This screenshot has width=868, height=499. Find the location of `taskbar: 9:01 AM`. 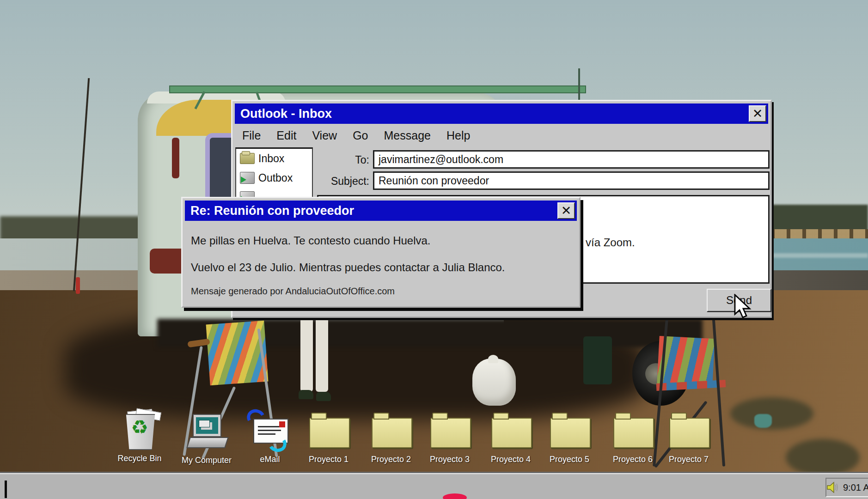

taskbar: 9:01 AM is located at coordinates (434, 486).